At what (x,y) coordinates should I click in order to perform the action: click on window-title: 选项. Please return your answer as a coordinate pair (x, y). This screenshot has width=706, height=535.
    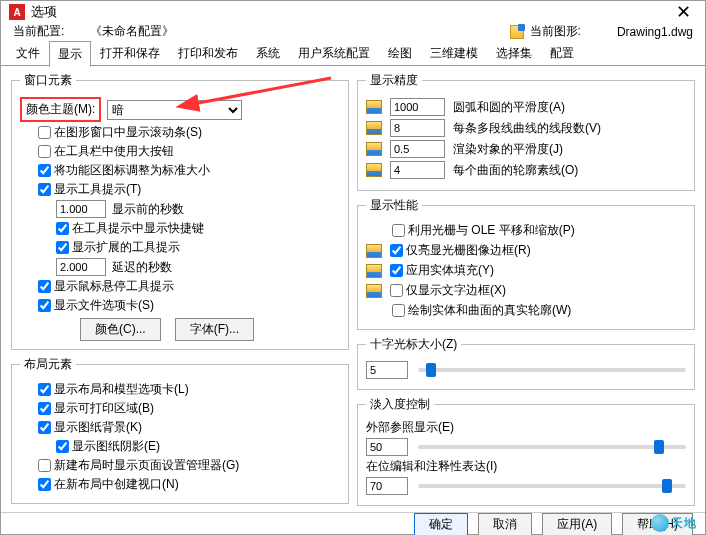
    Looking at the image, I should click on (44, 12).